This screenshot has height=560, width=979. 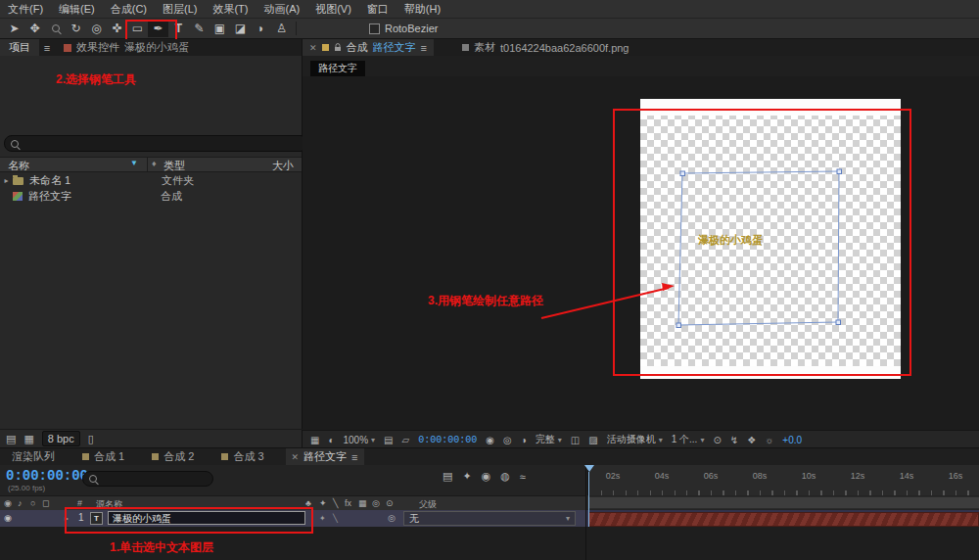 What do you see at coordinates (323, 519) in the screenshot?
I see `collapse-switch: ✦` at bounding box center [323, 519].